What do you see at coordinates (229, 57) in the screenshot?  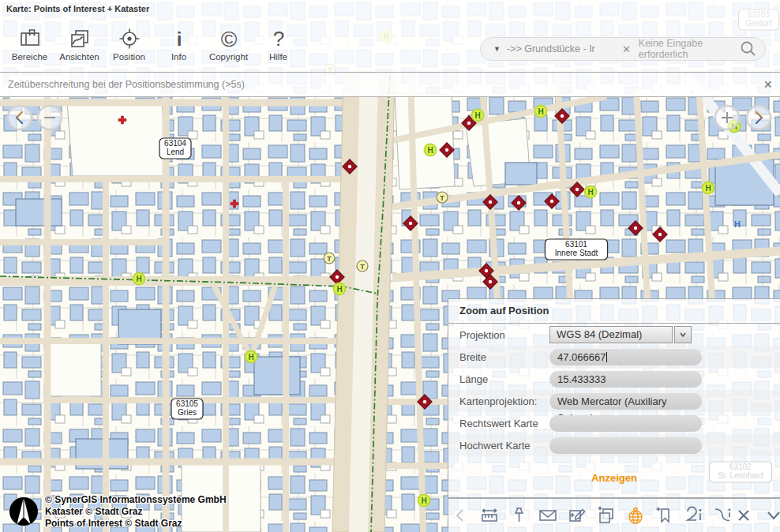 I see `copyright-label: Copyright` at bounding box center [229, 57].